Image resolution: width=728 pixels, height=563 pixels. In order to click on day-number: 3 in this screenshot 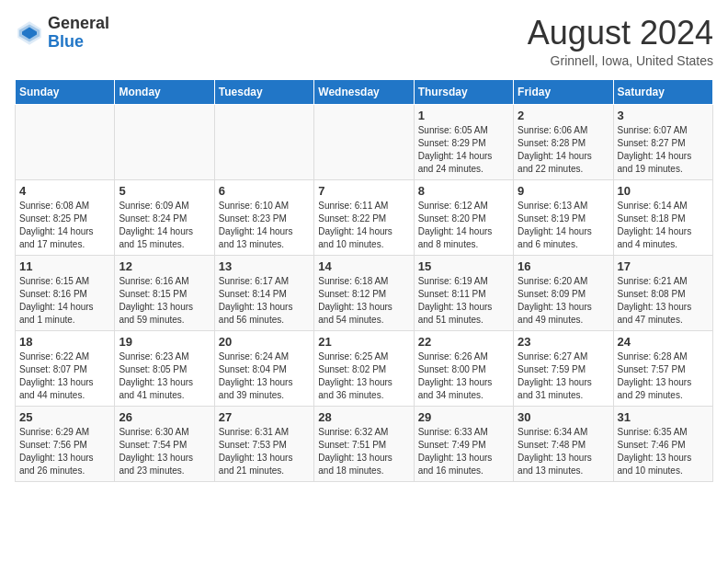, I will do `click(664, 116)`.